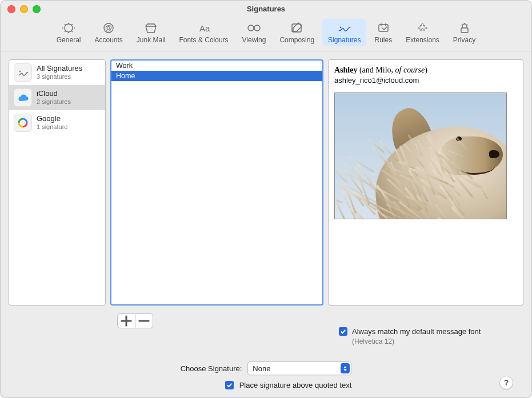 The image size is (532, 398). Describe the element at coordinates (23, 73) in the screenshot. I see `signature-icon` at that location.